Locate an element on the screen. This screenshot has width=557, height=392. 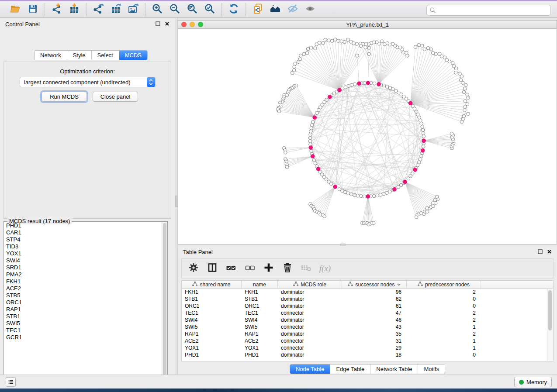
column-header-shared-name: shared name is located at coordinates (211, 285).